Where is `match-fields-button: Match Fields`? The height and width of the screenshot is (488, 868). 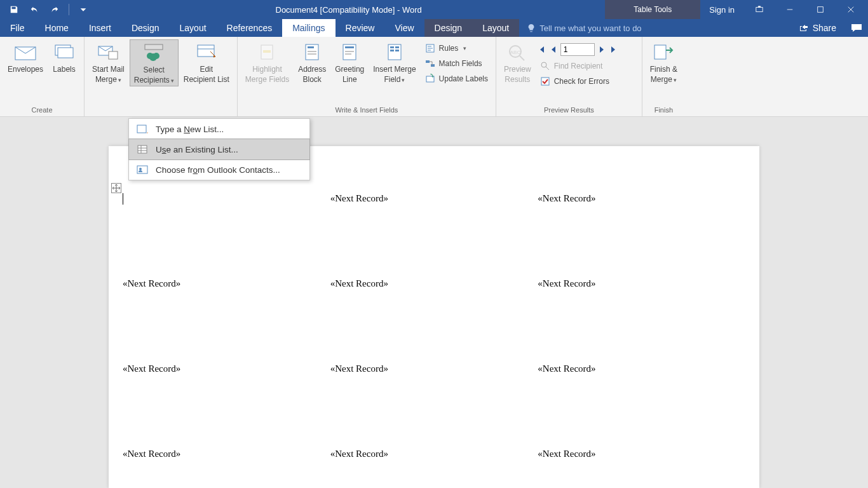 match-fields-button: Match Fields is located at coordinates (456, 64).